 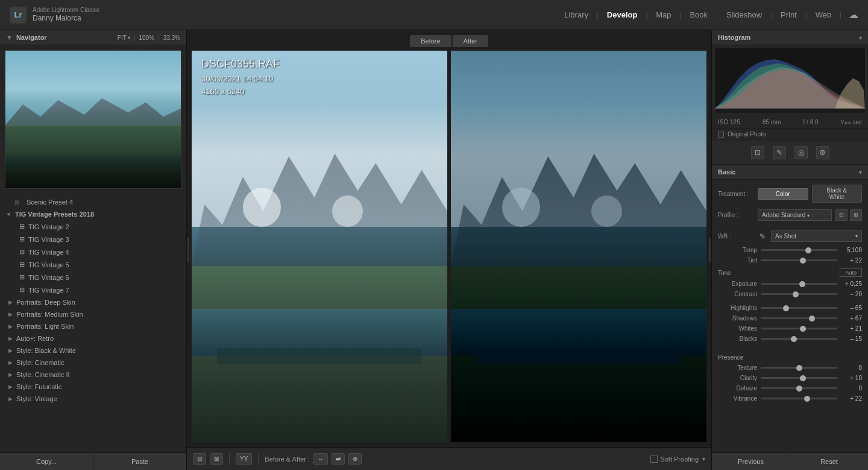 I want to click on soft-proof-checkbox, so click(x=654, y=459).